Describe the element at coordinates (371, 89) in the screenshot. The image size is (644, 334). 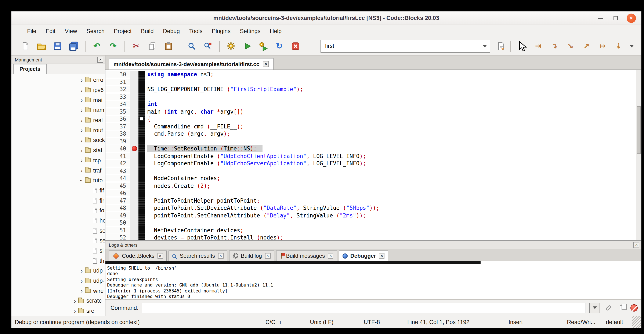
I see `code-line: 32NS_LOG_COMPONENT_DEFINE ("FirstScriptE…` at that location.